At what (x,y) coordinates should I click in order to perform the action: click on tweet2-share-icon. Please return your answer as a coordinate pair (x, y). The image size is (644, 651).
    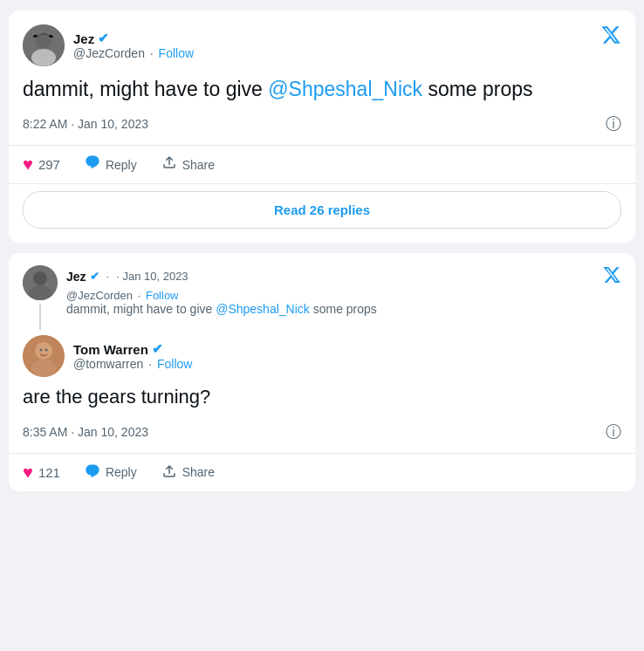
    Looking at the image, I should click on (169, 473).